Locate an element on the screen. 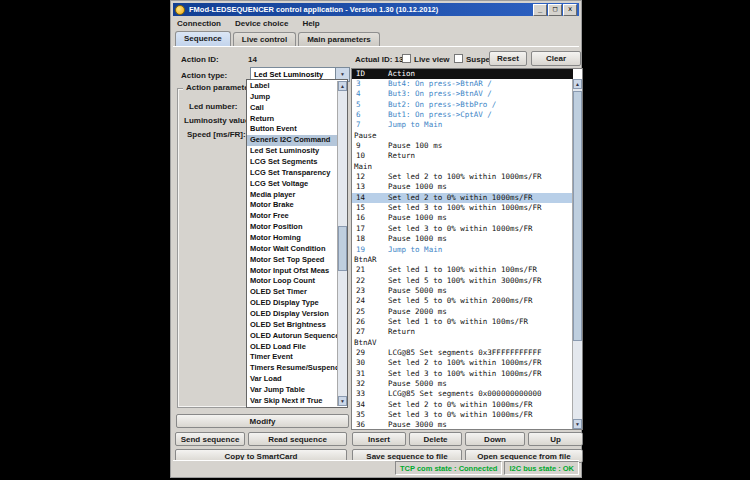 The image size is (750, 480). sequence-row: 14Set led 2 to 0% within 1000ms/FR is located at coordinates (462, 198).